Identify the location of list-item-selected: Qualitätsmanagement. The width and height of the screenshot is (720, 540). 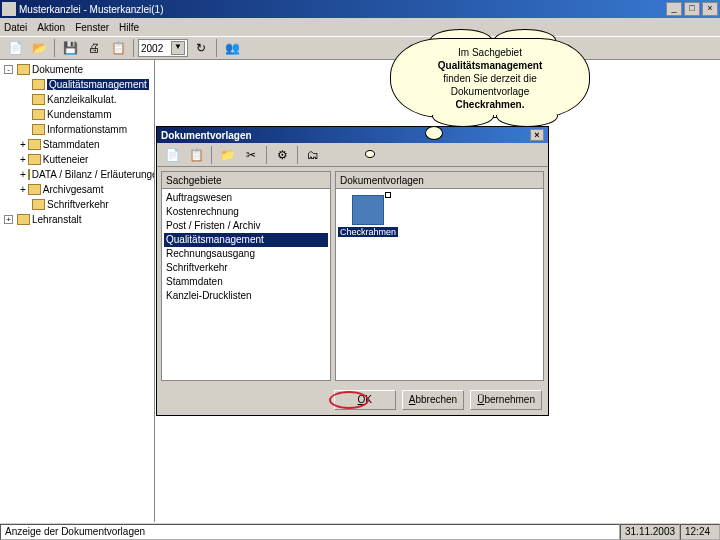
(246, 240).